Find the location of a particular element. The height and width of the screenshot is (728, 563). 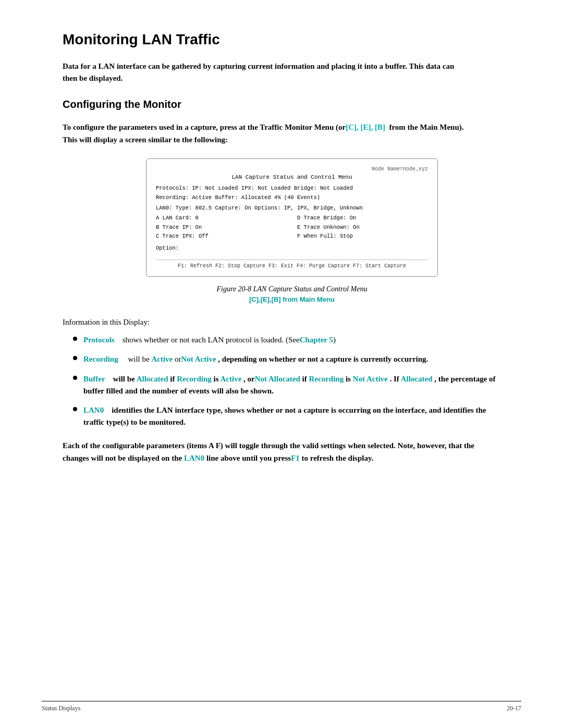

bullet-text-lan0: LAN0 identifies the LAN interface type, … is located at coordinates (292, 417).